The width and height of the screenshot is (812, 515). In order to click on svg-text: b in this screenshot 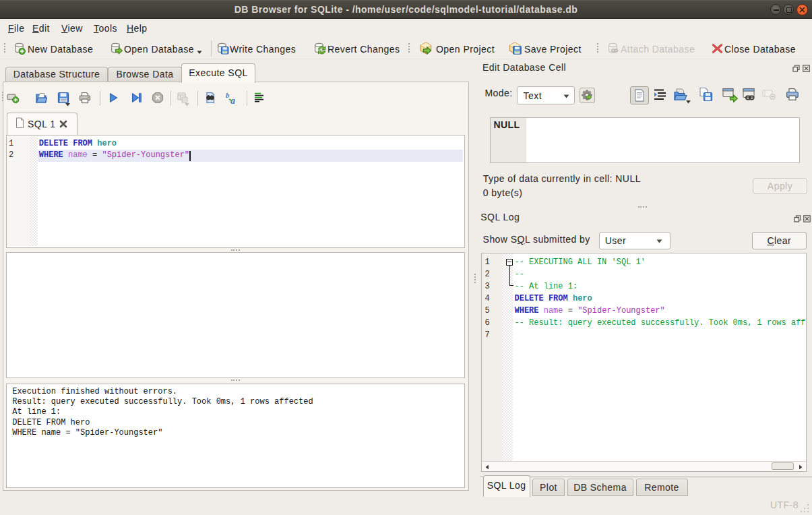, I will do `click(228, 95)`.